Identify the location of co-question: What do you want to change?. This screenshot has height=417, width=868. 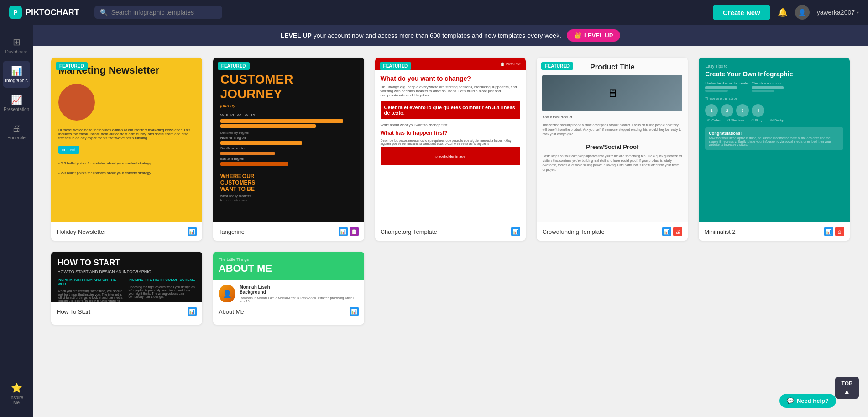
(451, 79).